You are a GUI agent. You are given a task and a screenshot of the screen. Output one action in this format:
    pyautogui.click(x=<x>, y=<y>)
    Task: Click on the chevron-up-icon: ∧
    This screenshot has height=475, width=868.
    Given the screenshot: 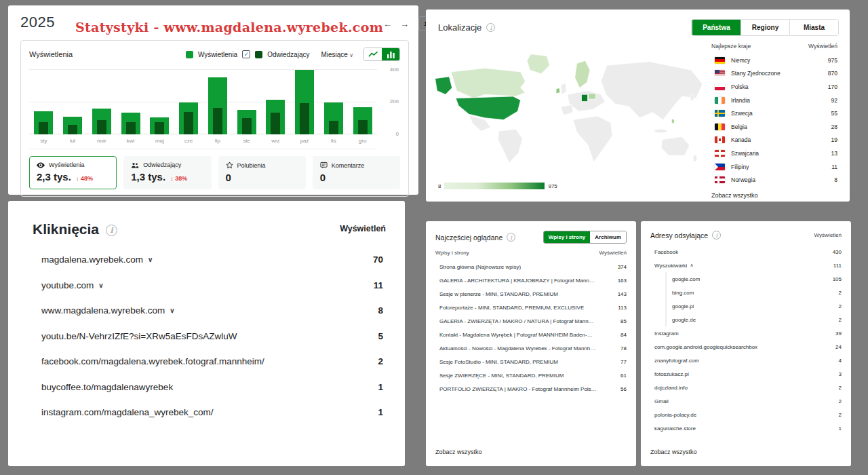 What is the action you would take?
    pyautogui.click(x=692, y=265)
    